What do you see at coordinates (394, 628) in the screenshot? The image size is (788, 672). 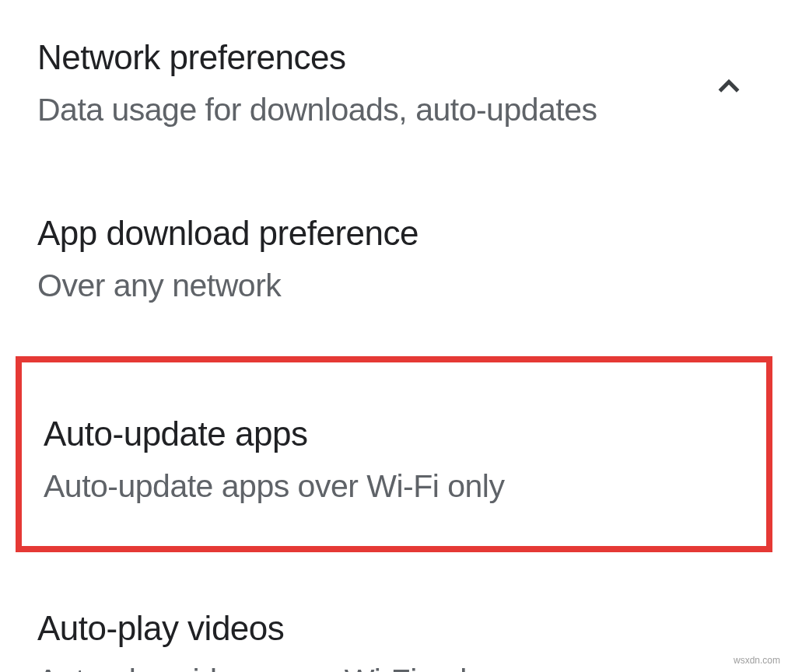 I see `setting-title: Auto-play videos` at bounding box center [394, 628].